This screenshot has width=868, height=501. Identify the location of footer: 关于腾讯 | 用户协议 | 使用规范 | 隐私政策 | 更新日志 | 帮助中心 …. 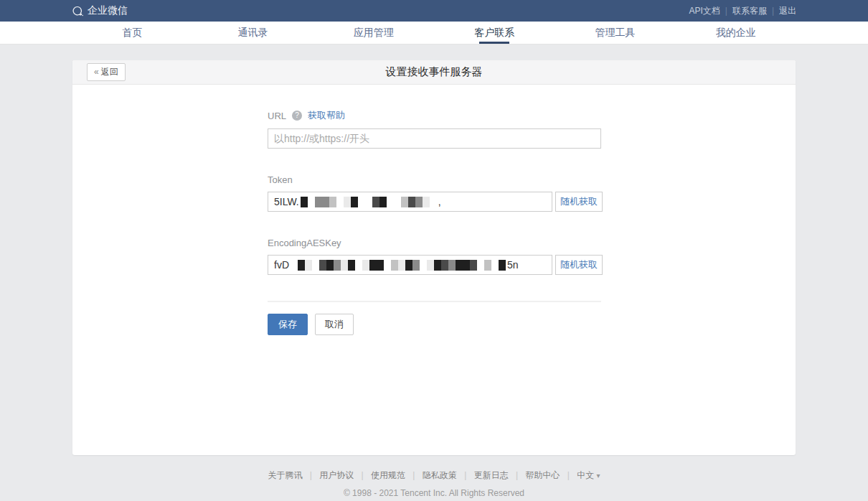
(434, 485).